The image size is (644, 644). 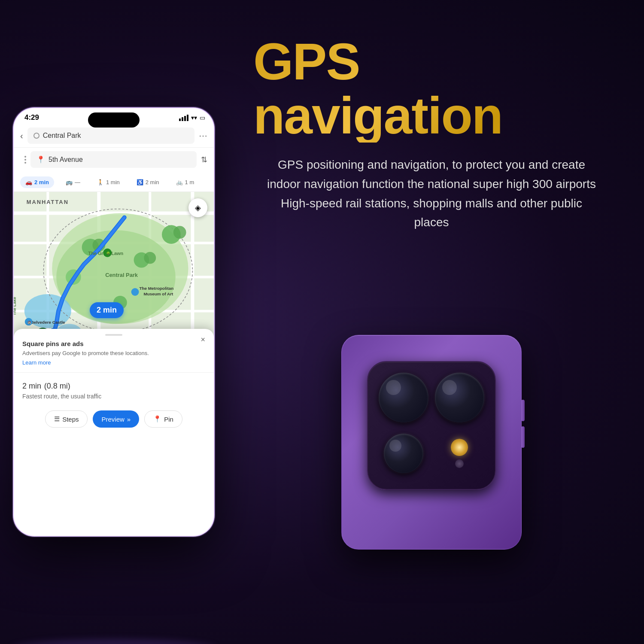 What do you see at coordinates (114, 282) in the screenshot?
I see `map-area: M MANHATTAN The Great Lawn 🌳 Central Par…` at bounding box center [114, 282].